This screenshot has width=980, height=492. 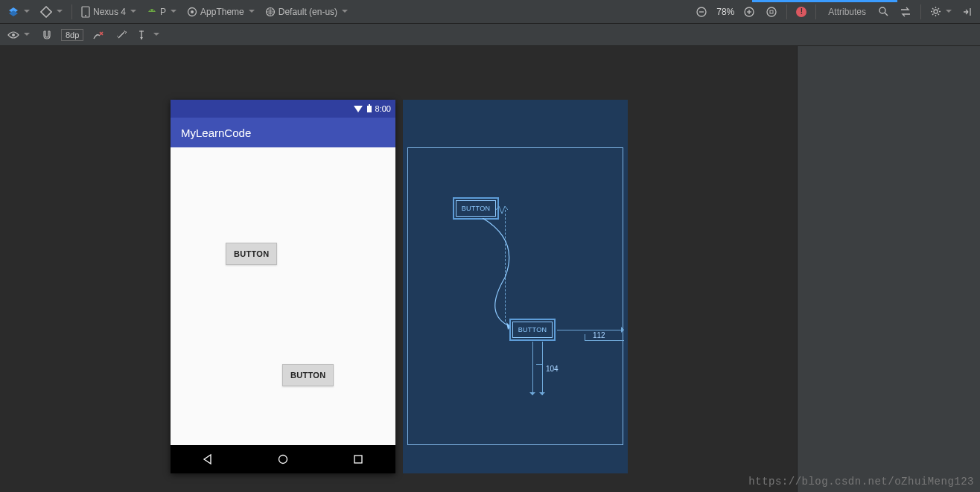 I want to click on search-attributes-button, so click(x=883, y=12).